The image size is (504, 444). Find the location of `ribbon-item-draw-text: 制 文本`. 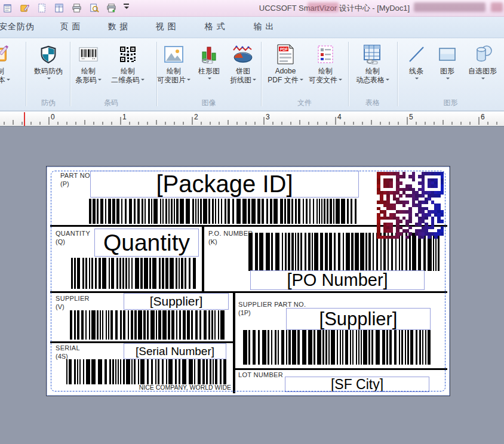

ribbon-item-draw-text: 制 文本 is located at coordinates (11, 63).